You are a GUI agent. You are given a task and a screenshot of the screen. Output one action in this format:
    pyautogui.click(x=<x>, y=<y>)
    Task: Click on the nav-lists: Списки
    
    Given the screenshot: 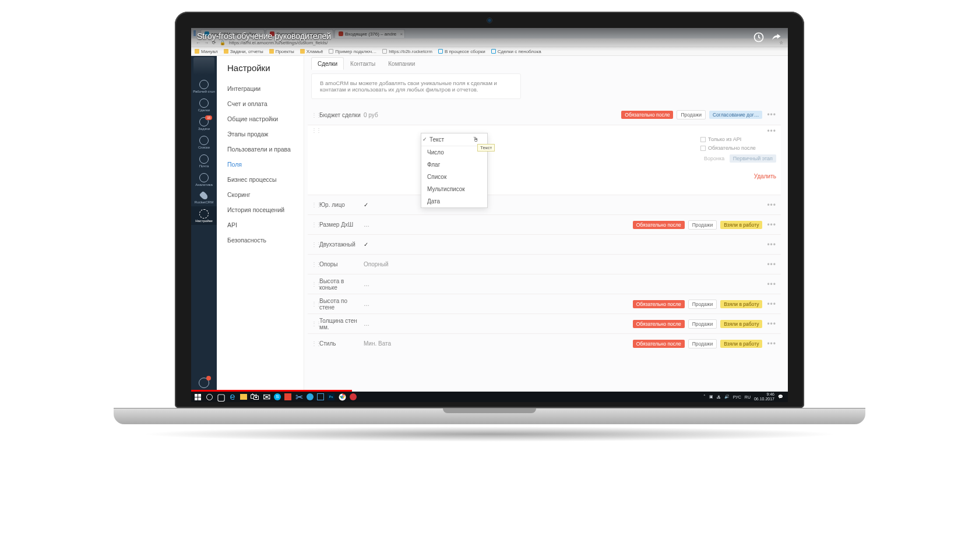 What is the action you would take?
    pyautogui.click(x=204, y=142)
    